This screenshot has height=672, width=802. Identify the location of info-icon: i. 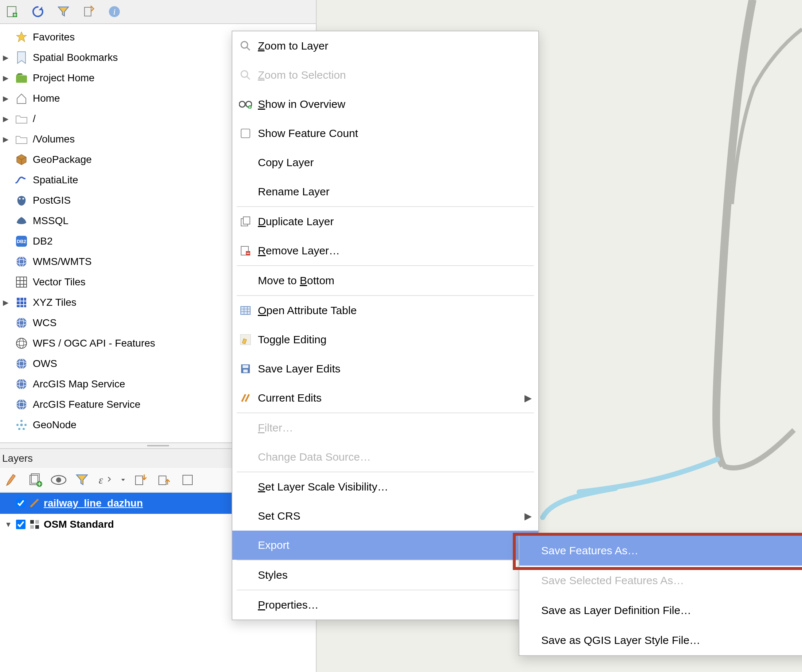
(115, 11).